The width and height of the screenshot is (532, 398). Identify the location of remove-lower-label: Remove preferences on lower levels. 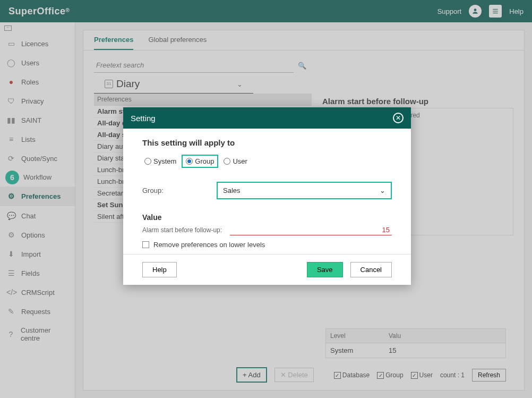
(209, 244).